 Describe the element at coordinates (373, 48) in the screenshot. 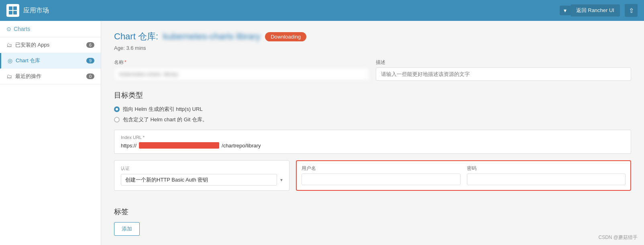

I see `page-age: Age: 3.6 mins` at that location.